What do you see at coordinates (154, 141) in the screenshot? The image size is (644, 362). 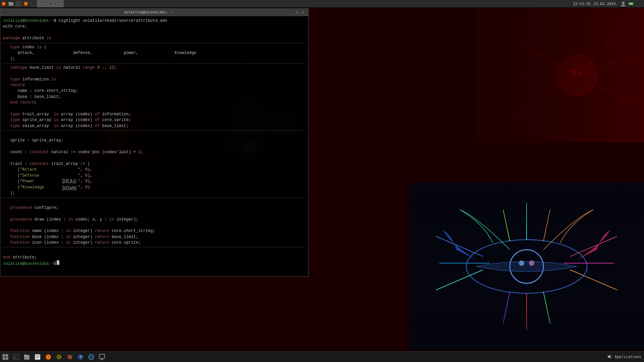 I see `code-sprite-var: sprite : sprite_array;` at bounding box center [154, 141].